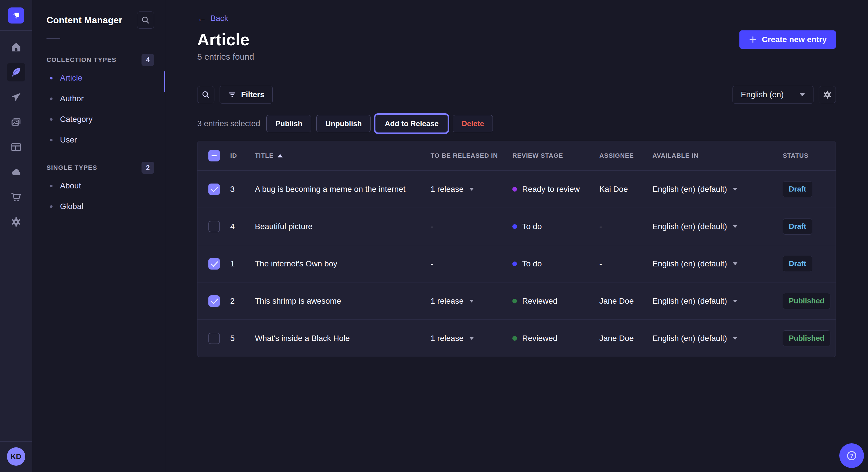 The image size is (868, 472). I want to click on single-types-count-badge: 2, so click(148, 168).